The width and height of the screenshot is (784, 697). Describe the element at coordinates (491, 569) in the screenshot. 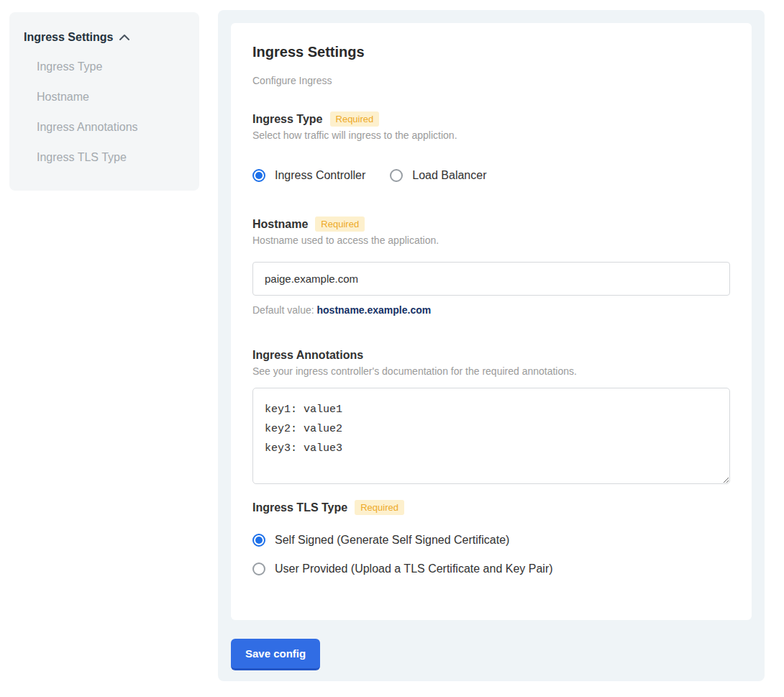

I see `radio-user-provided: User Provided (Upload a TLS Certificate …` at that location.